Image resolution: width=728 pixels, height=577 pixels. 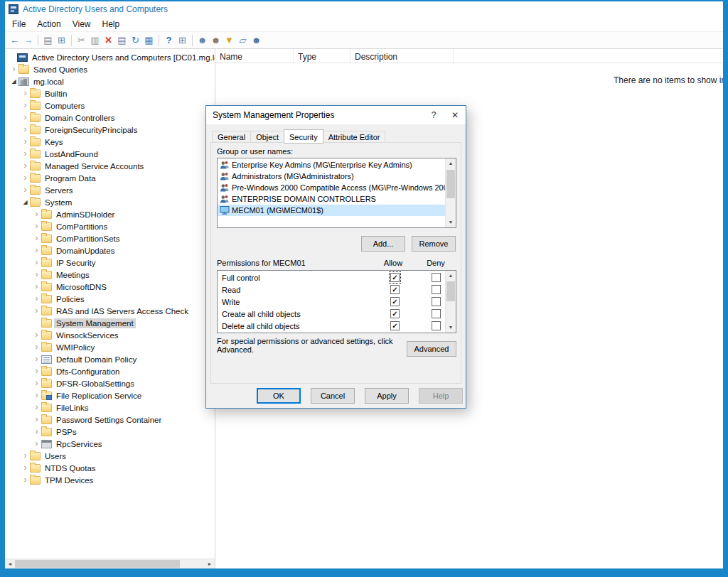 I want to click on tree-item-computers: ›Computers, so click(x=109, y=105).